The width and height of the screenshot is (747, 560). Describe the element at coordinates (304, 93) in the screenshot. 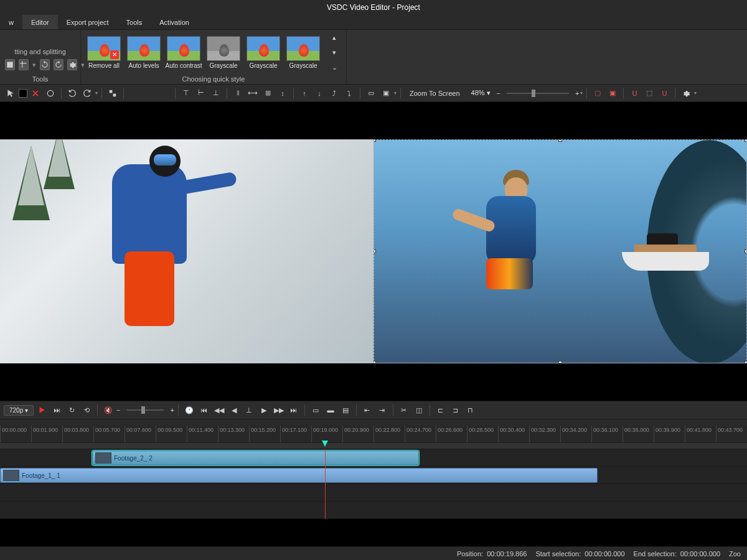

I see `arrow-up-icon: ↑` at that location.